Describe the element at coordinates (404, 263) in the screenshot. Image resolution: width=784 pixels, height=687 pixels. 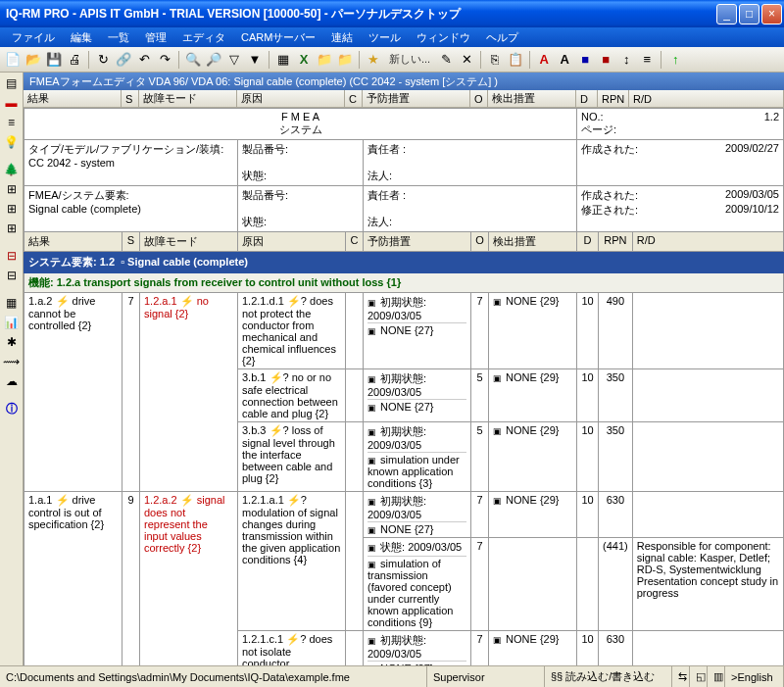
I see `system-element-row: システム要素: 1.2 ▫ Signal cable (complete)` at that location.